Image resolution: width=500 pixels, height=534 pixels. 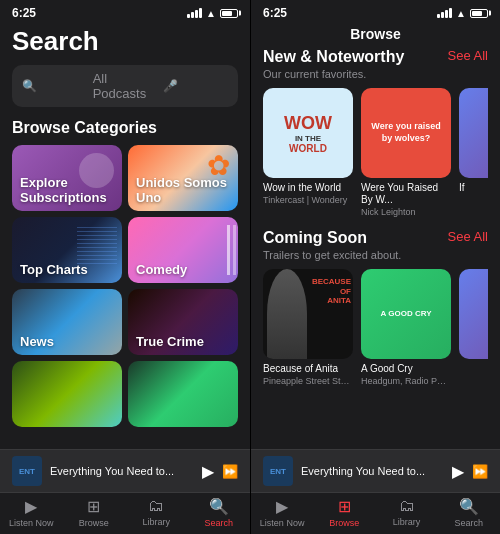 I want to click on battery-icon-right, so click(x=479, y=14).